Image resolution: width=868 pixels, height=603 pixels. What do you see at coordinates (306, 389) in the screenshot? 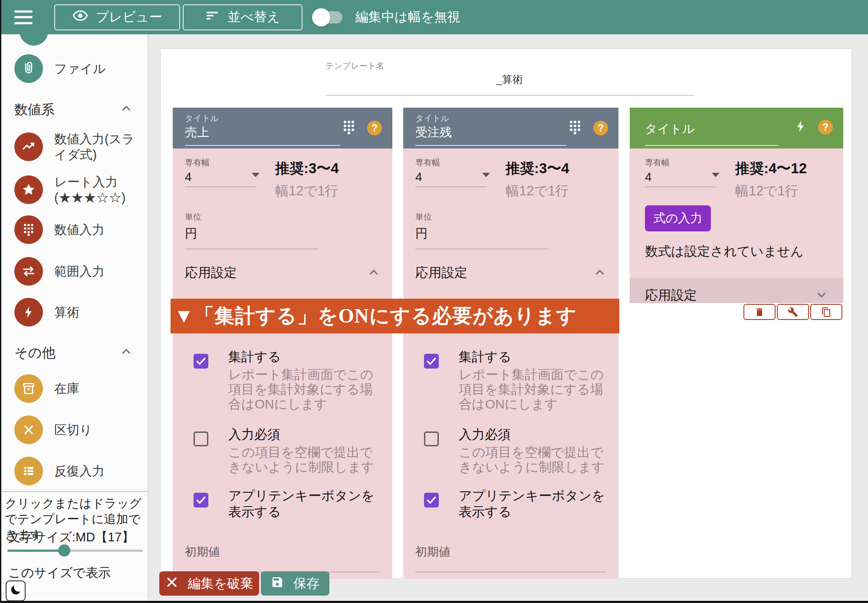
I see `aggregate-description: レポート集計画面でこの項目を集計対象にする場合はONにします` at bounding box center [306, 389].